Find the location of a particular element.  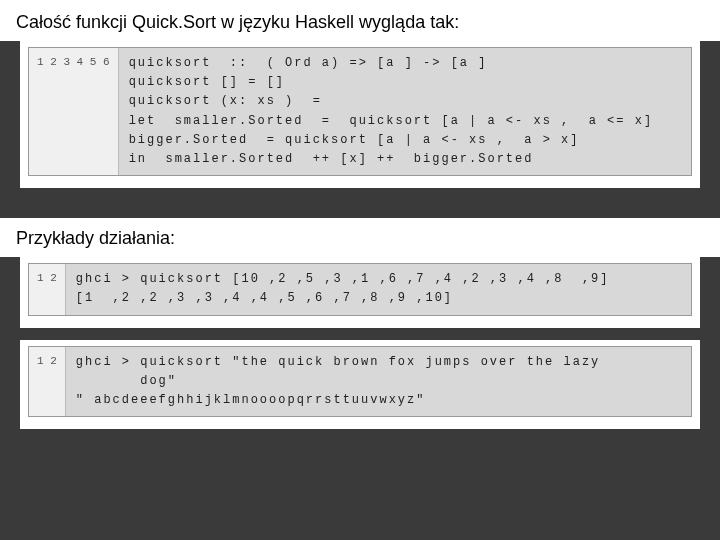

code-wrap-2: 1 2 ghci > quicksort [10 ,2 ,5 ,3 ,1 ,6 … is located at coordinates (360, 292).